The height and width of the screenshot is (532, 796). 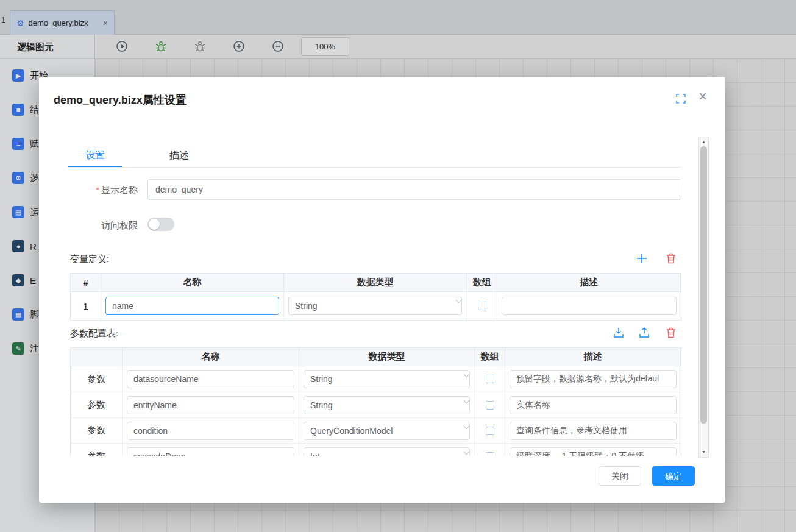 I want to click on dialog-tabs: 设置 描述, so click(x=375, y=156).